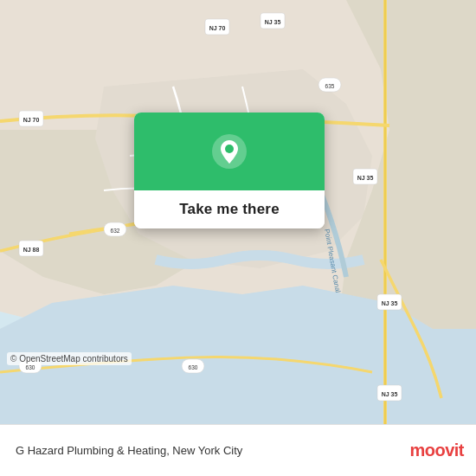  What do you see at coordinates (229, 209) in the screenshot?
I see `take-me-there-button: Take me there` at bounding box center [229, 209].